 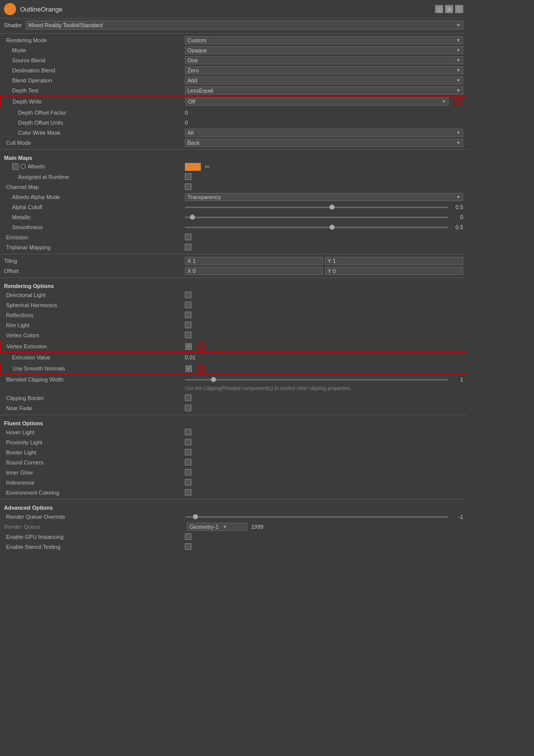 What do you see at coordinates (324, 40) in the screenshot?
I see `rendering-mode-value: Custom ▼` at bounding box center [324, 40].